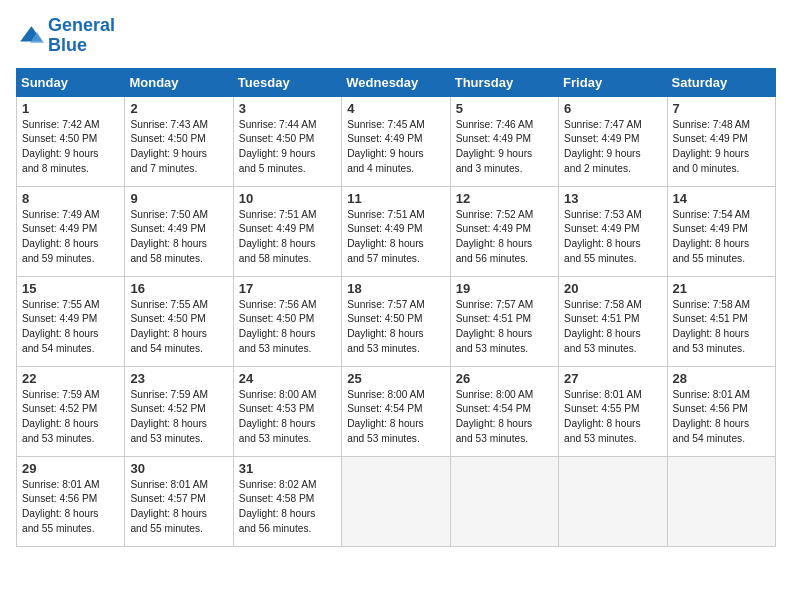 The height and width of the screenshot is (612, 792). Describe the element at coordinates (70, 198) in the screenshot. I see `day-number: 8` at that location.